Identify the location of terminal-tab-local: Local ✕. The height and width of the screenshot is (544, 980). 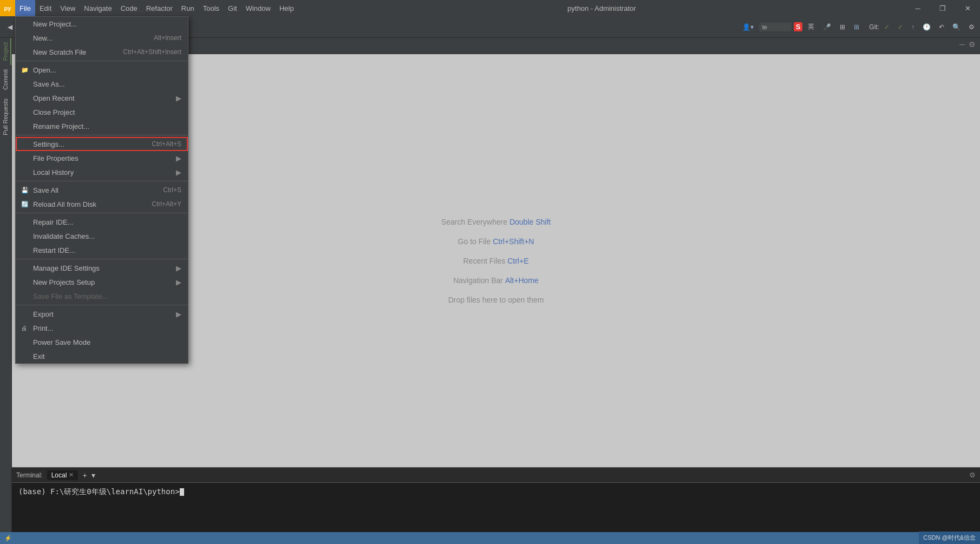
(63, 475).